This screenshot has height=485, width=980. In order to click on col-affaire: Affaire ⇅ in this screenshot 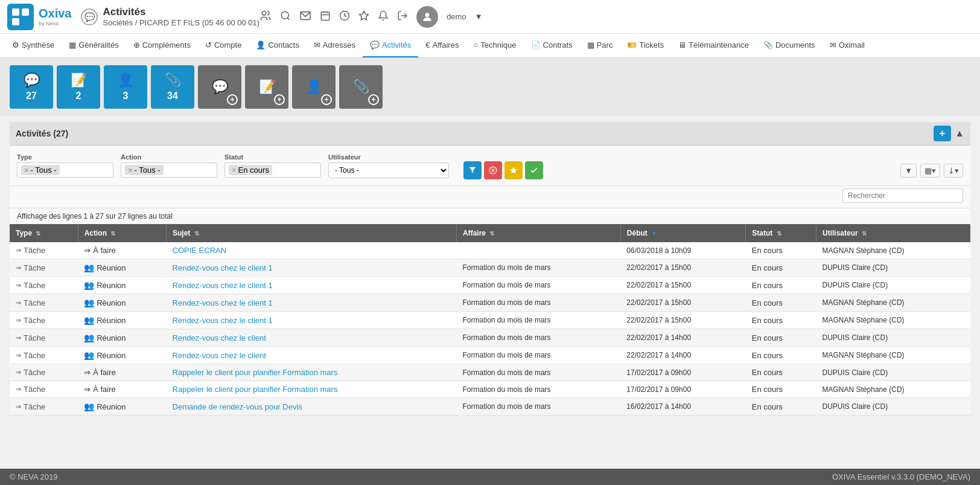, I will do `click(539, 233)`.